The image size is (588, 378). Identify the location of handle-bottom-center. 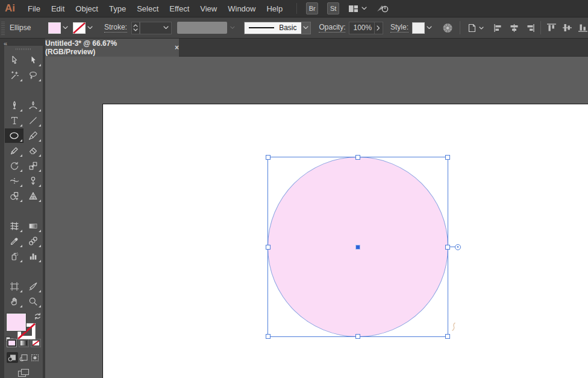
(358, 336).